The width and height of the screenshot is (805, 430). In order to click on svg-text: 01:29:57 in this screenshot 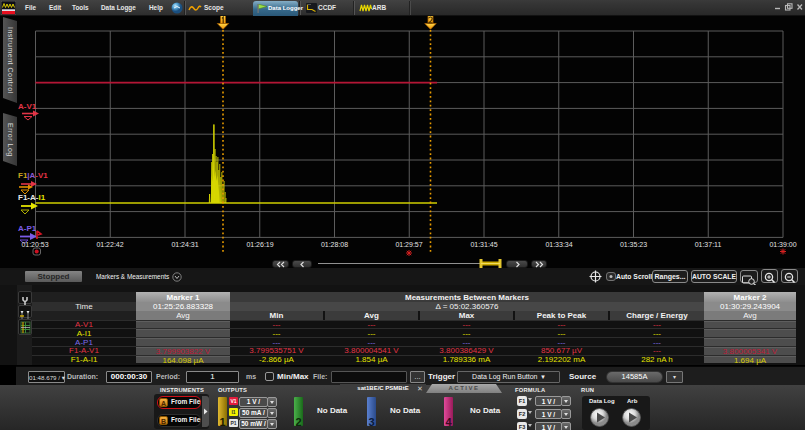, I will do `click(408, 244)`.